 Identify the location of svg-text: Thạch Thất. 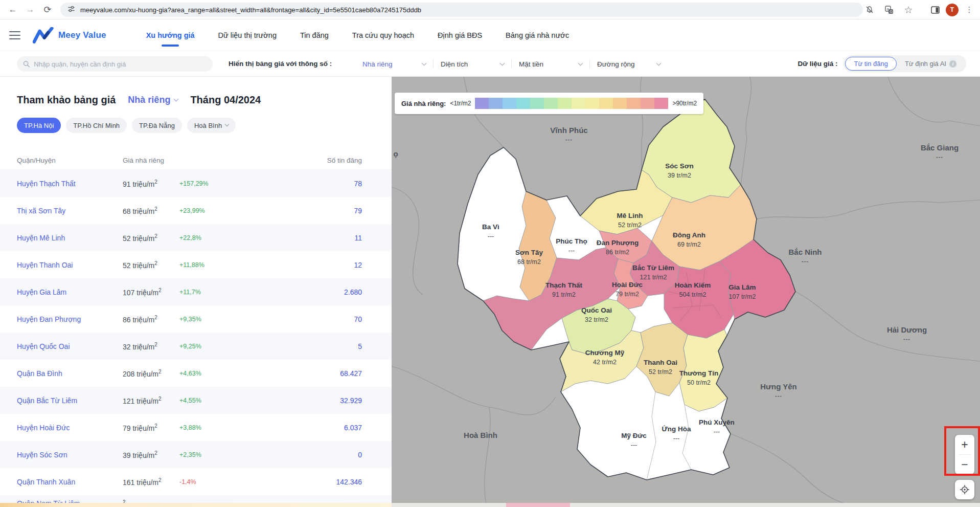
(564, 285).